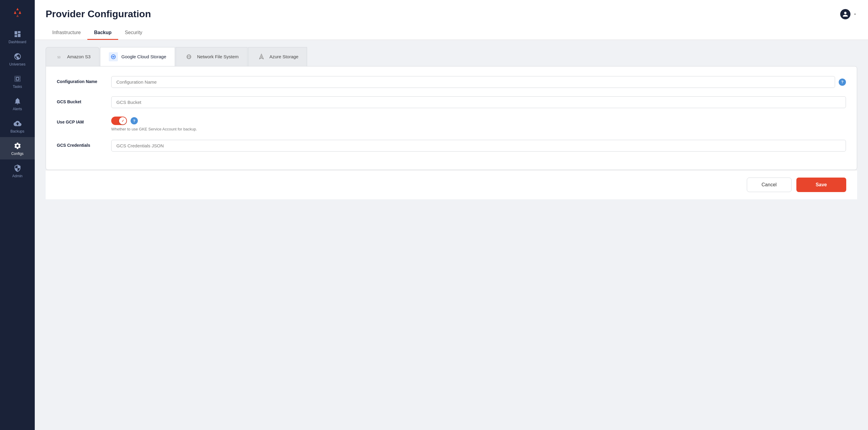  What do you see at coordinates (18, 148) in the screenshot?
I see `sidebar-item-configs: Configs` at bounding box center [18, 148].